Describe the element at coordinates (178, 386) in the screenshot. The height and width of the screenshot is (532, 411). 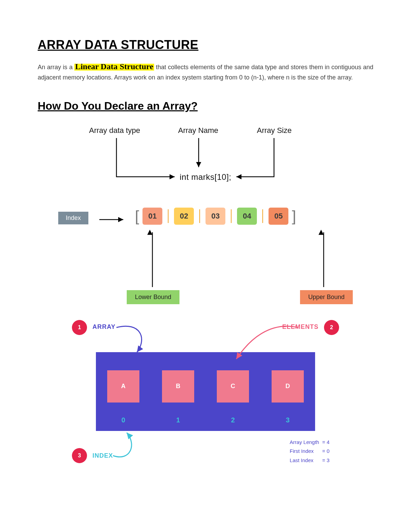
I see `array-element-b: B` at that location.